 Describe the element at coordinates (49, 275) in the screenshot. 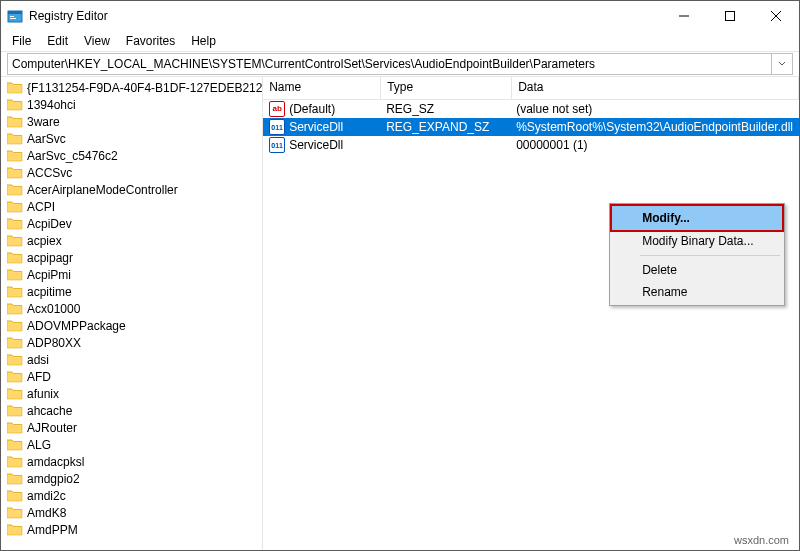

I see `tree-item-label: AcpiPmi` at that location.